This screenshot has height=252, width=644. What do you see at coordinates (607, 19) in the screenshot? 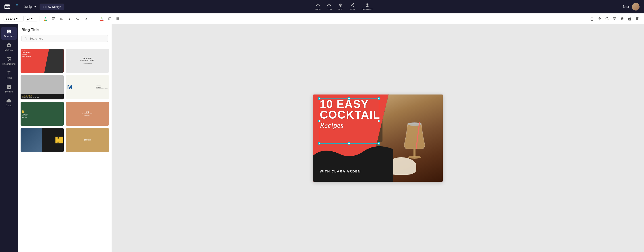
I see `rotate-button` at bounding box center [607, 19].